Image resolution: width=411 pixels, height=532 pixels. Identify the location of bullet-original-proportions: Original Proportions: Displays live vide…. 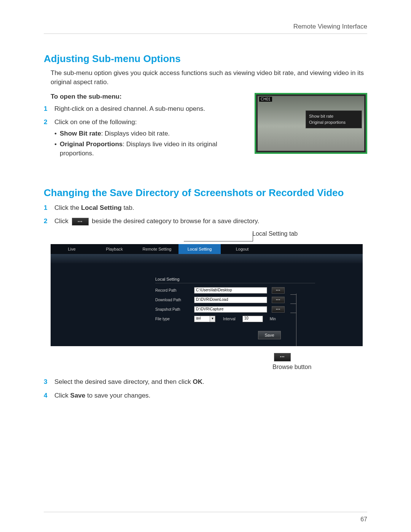
(150, 149).